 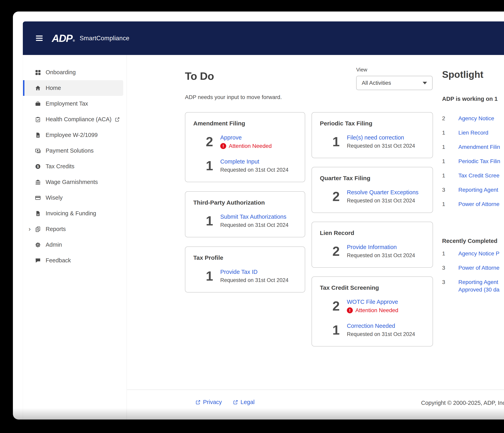 What do you see at coordinates (73, 88) in the screenshot?
I see `sidebar-item-home: Home` at bounding box center [73, 88].